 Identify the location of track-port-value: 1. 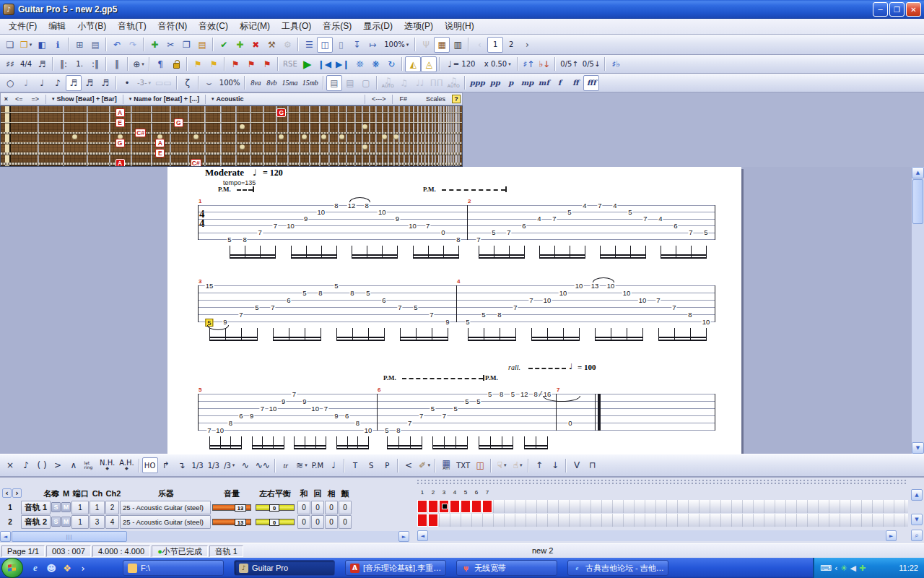
(80, 522).